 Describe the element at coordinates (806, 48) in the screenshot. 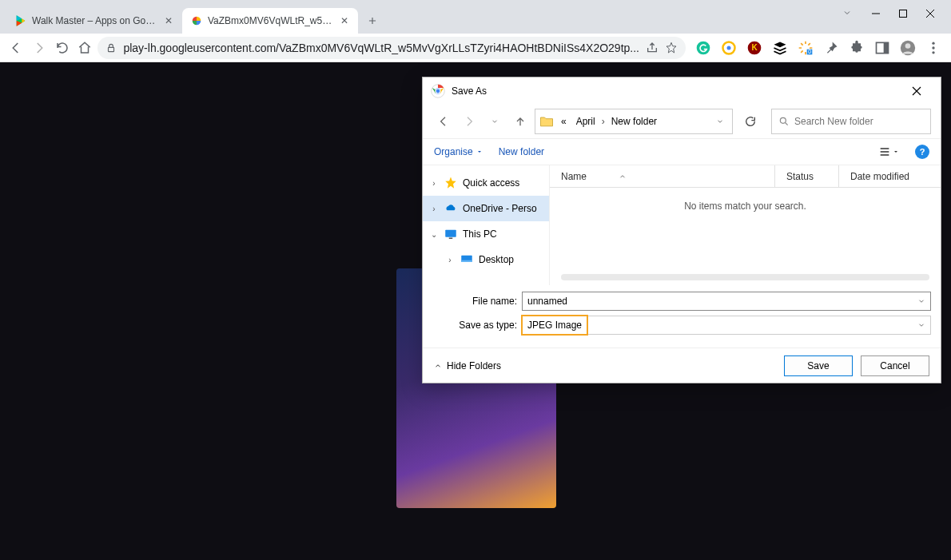

I see `extension-icon: 0` at that location.